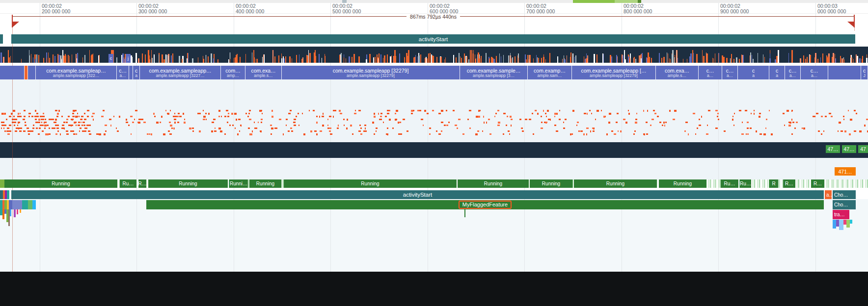  Describe the element at coordinates (371, 73) in the screenshot. I see `process-slice: com.example.sampleapp [32279]ample.sampl…` at that location.